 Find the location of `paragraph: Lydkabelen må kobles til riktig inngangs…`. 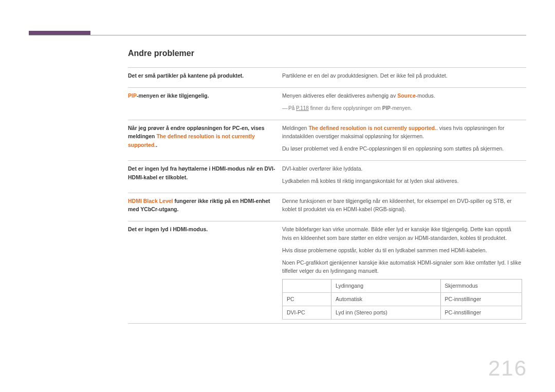

paragraph: Lydkabelen må kobles til riktig inngangs… is located at coordinates (402, 181).